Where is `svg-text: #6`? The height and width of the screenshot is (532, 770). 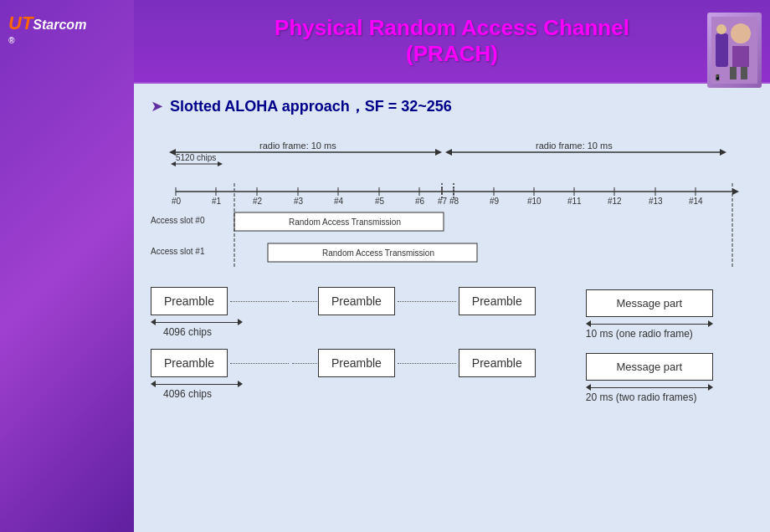
svg-text: #6 is located at coordinates (420, 201).